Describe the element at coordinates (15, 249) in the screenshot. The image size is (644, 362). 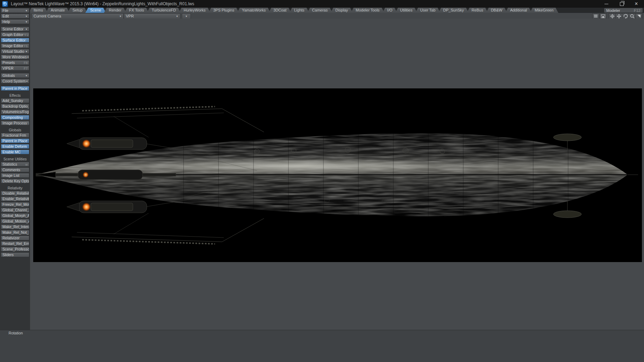
I see `sidebar-item-scene-professors: Scene_Professors` at that location.